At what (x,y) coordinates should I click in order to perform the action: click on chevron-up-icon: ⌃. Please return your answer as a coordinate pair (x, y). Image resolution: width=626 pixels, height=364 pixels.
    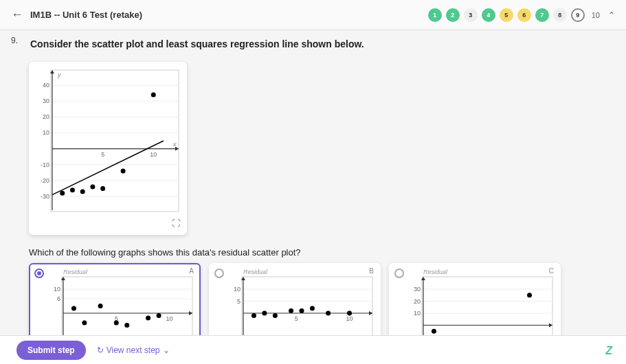
    Looking at the image, I should click on (612, 15).